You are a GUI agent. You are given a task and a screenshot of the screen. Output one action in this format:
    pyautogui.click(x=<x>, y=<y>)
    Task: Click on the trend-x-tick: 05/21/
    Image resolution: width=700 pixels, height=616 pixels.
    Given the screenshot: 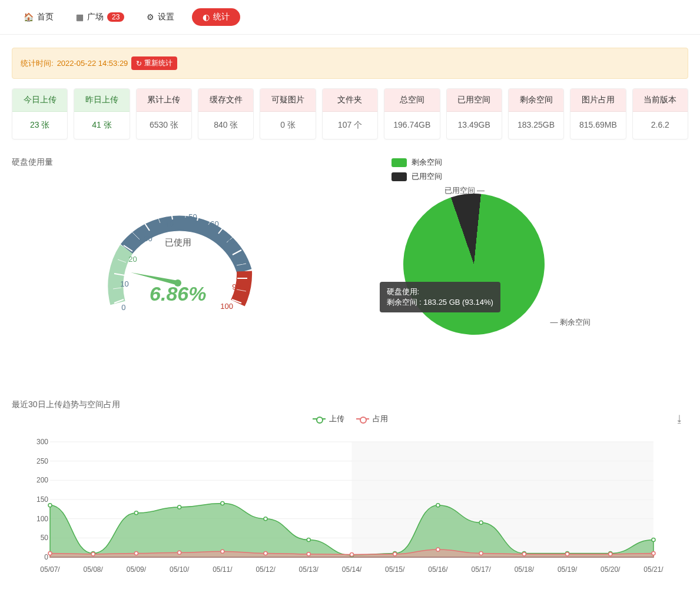 What is the action you would take?
    pyautogui.click(x=653, y=570)
    